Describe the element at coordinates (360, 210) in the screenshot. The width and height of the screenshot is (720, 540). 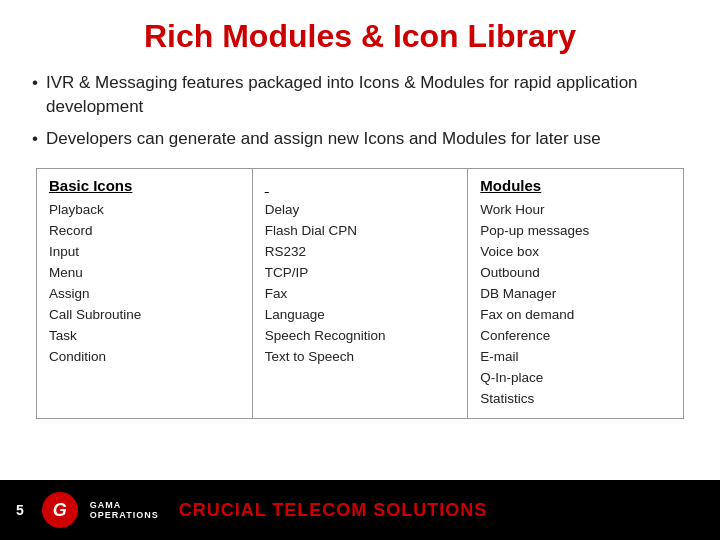
I see `list-item: Delay` at that location.